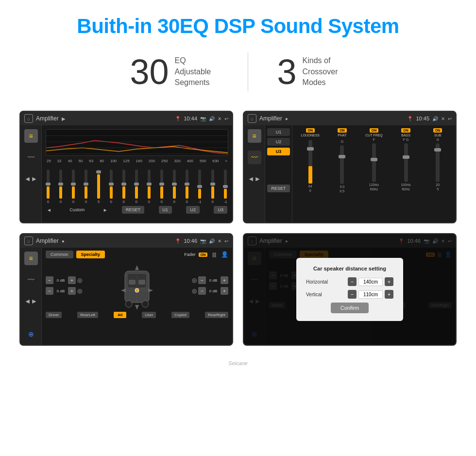 Image resolution: width=476 pixels, height=456 pixels. What do you see at coordinates (120, 315) in the screenshot?
I see `all-btn: All` at bounding box center [120, 315].